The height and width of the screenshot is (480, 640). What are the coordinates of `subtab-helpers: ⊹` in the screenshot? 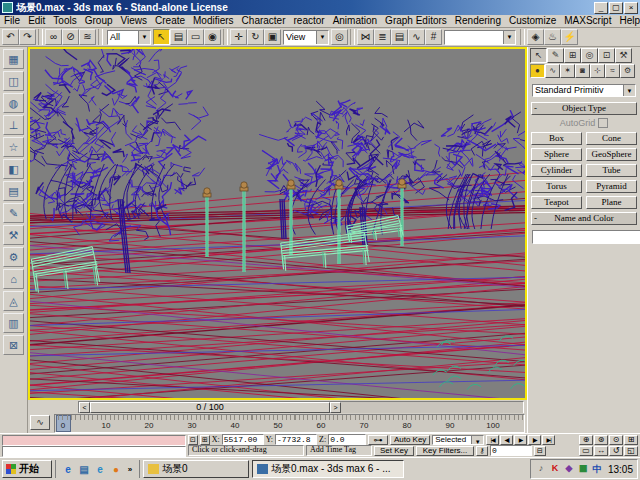 It's located at (598, 71).